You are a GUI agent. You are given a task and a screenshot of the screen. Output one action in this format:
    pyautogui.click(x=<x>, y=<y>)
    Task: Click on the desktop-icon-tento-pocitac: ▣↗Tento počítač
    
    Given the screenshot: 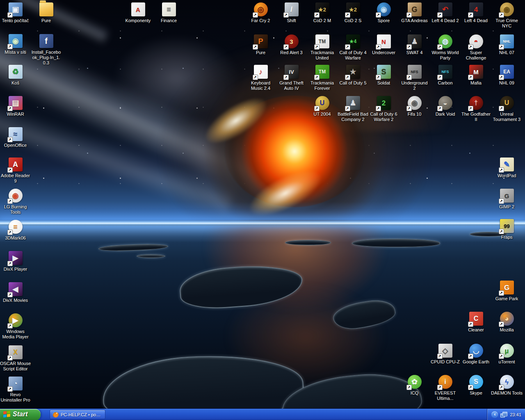 What is the action you would take?
    pyautogui.click(x=16, y=13)
    